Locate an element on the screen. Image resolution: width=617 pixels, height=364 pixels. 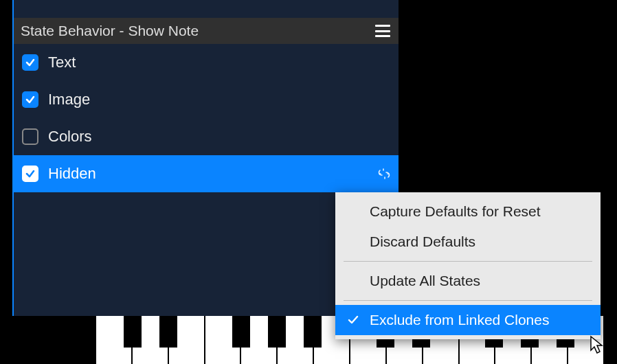
checkbox-text is located at coordinates (30, 62).